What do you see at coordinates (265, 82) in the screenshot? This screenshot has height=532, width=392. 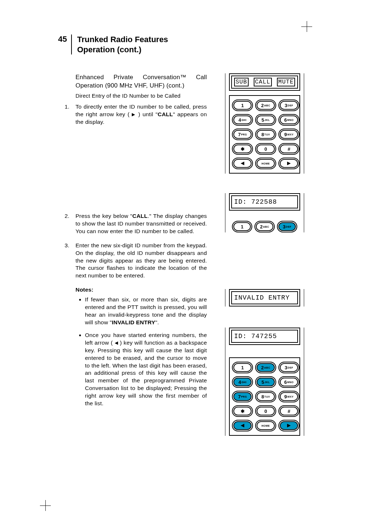 I see `radio-display: SUB CALL MUTE` at bounding box center [265, 82].